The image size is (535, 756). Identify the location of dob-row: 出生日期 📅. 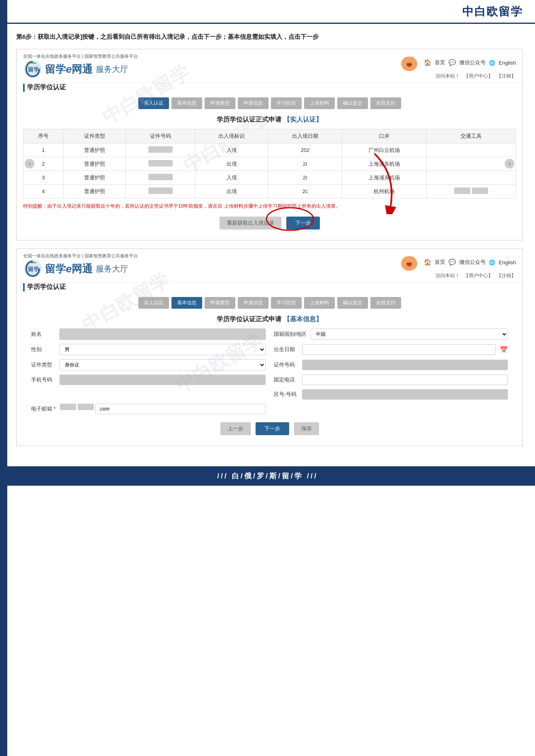
(391, 350).